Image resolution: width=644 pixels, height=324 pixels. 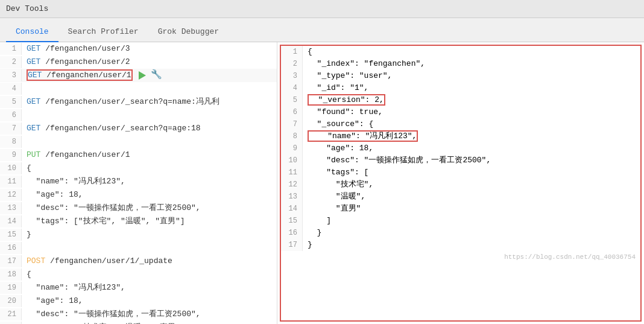 I want to click on line-number: 16, so click(x=292, y=233).